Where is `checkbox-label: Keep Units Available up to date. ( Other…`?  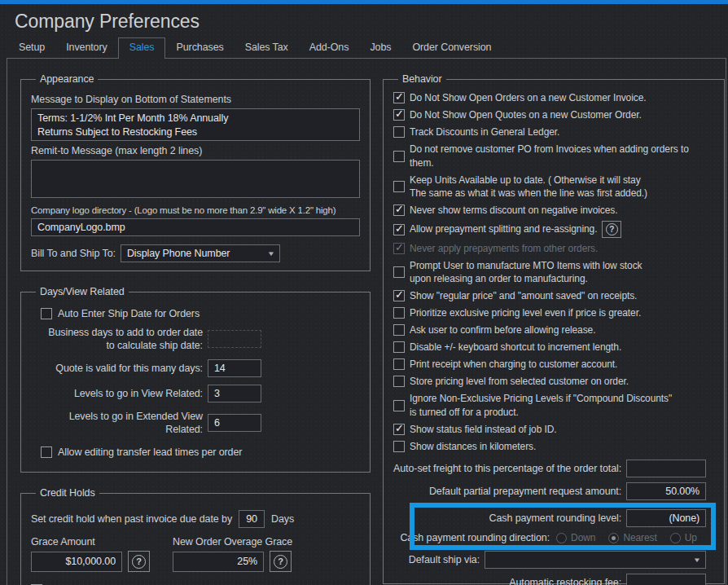 checkbox-label: Keep Units Available up to date. ( Other… is located at coordinates (528, 187).